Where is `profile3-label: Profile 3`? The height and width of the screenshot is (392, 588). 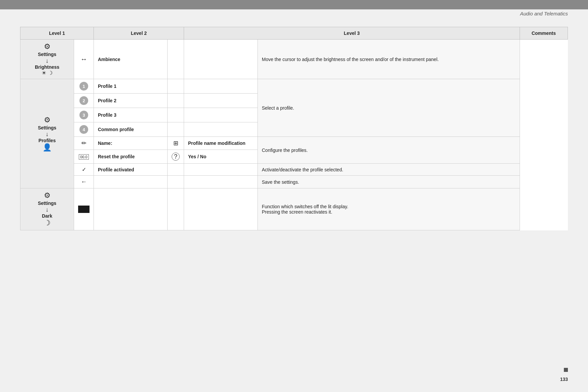
profile3-label: Profile 3 is located at coordinates (107, 115).